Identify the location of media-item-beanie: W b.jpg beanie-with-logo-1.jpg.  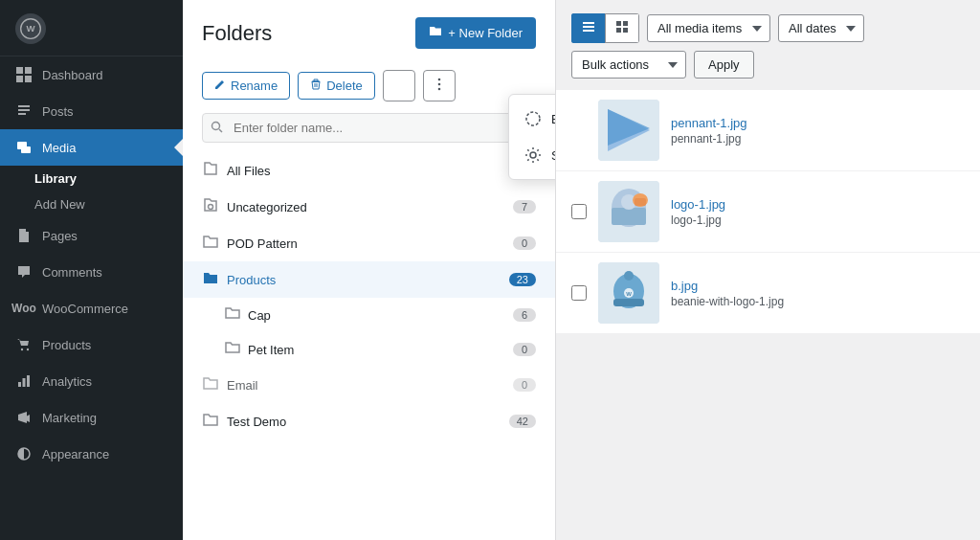
(768, 293).